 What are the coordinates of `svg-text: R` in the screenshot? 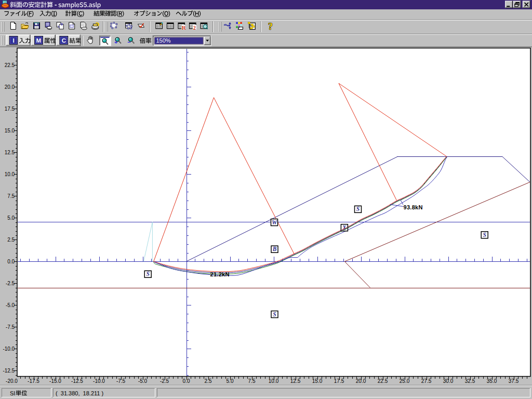 It's located at (184, 28).